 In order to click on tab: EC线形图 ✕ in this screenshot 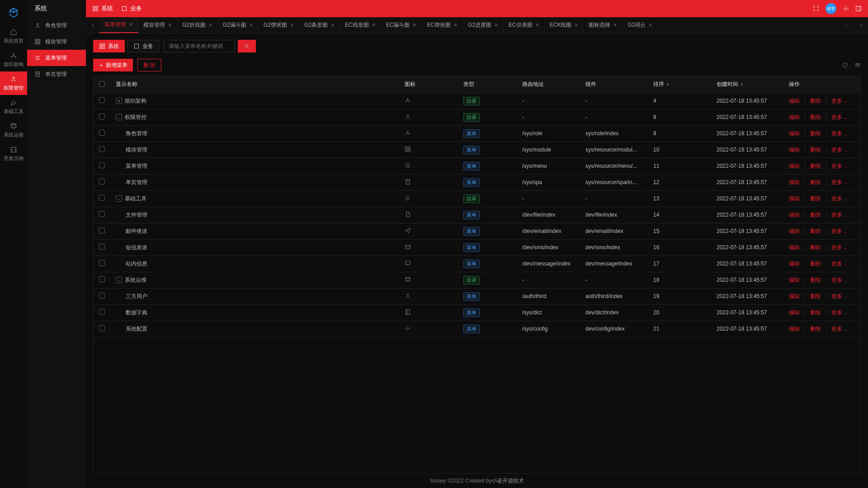, I will do `click(361, 25)`.